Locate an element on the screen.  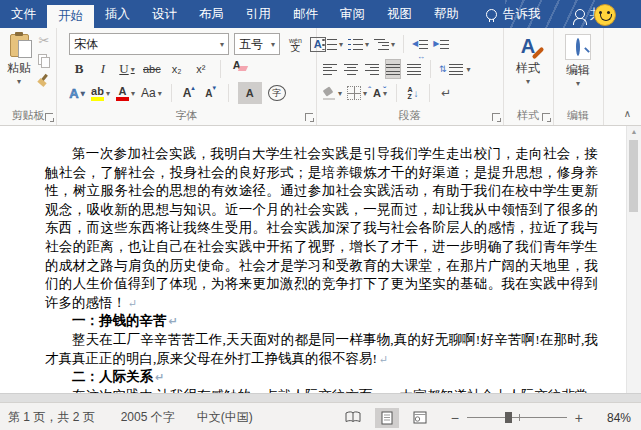
zoom-slider is located at coordinates (517, 418).